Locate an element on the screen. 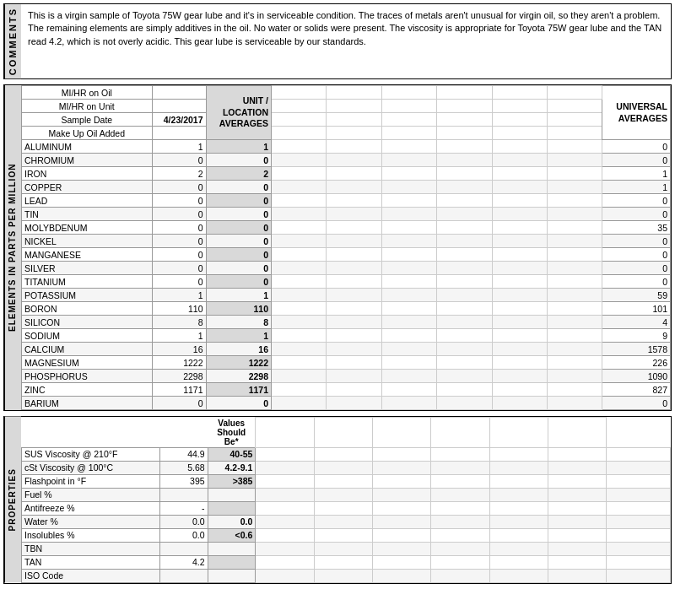 Image resolution: width=675 pixels, height=616 pixels. element-value: 1222 is located at coordinates (179, 363).